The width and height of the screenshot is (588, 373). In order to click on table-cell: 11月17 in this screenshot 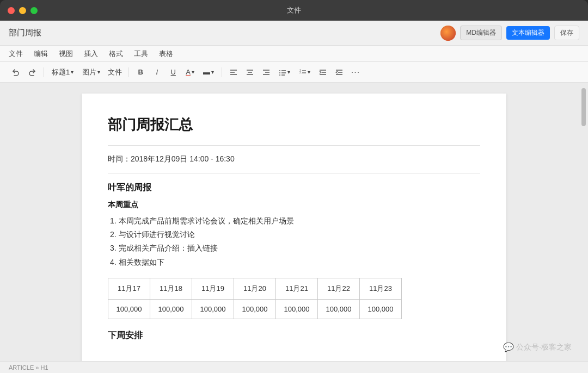, I will do `click(130, 288)`.